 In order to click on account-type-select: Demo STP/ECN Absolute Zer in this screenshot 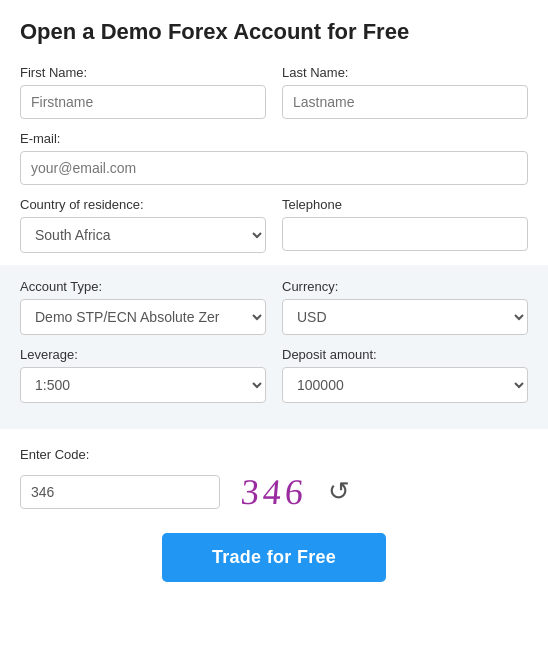, I will do `click(143, 317)`.